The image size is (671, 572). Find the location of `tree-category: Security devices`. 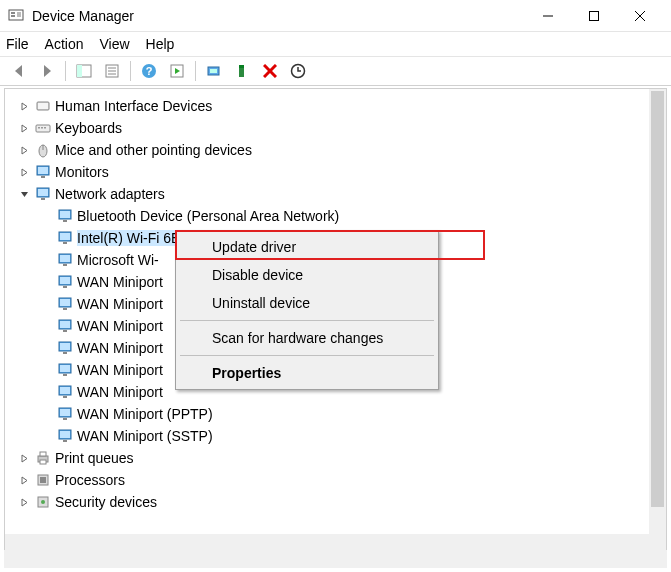

tree-category: Security devices is located at coordinates (340, 502).